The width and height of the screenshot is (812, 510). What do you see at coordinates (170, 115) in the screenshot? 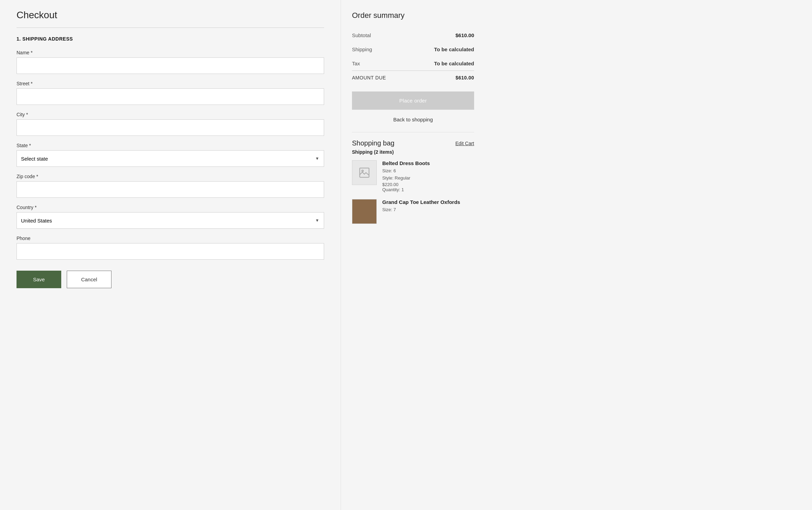
I see `city-label: City *` at bounding box center [170, 115].